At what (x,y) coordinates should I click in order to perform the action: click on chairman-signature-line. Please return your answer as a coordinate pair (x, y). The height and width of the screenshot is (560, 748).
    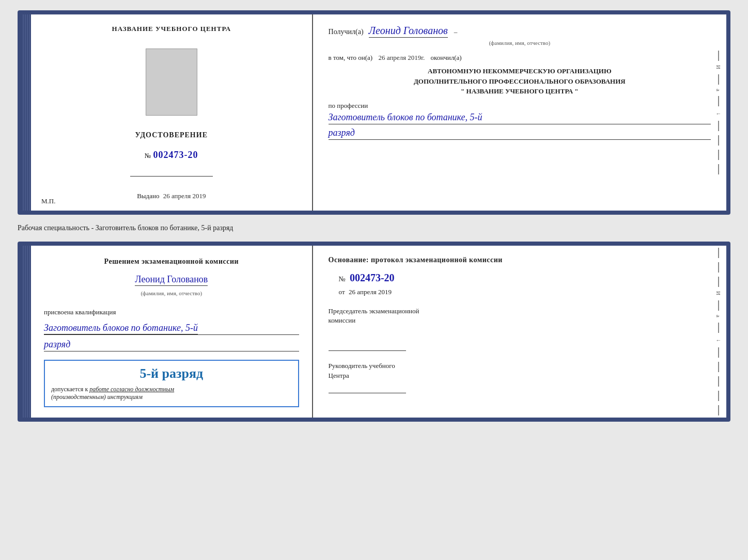
    Looking at the image, I should click on (367, 345).